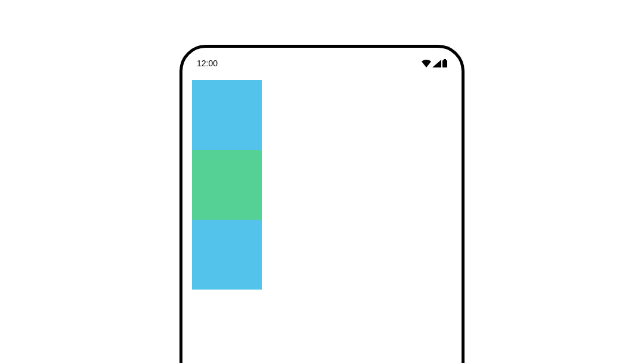  I want to click on status-clock: 12:00, so click(208, 63).